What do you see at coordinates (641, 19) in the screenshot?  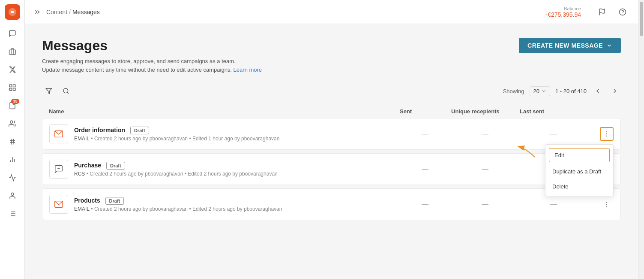 I see `scrollbar-thumb` at bounding box center [641, 19].